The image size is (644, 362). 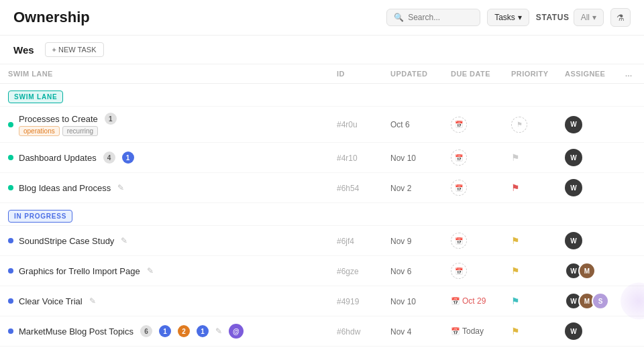 I want to click on table-row: SoundStripe Case Study ✎ #6jf4 Nov 9 📅 ⚑…, so click(x=322, y=241).